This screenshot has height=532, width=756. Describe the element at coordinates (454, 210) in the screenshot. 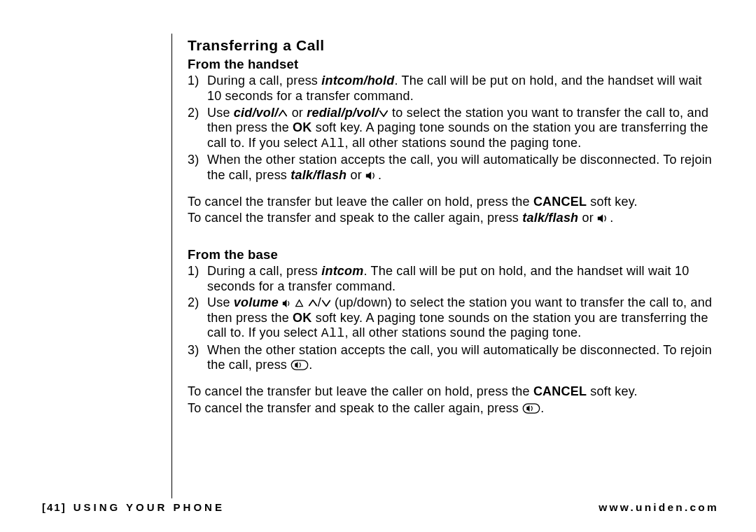

I see `handset-cancel: To cancel the transfer but leave the cal…` at that location.